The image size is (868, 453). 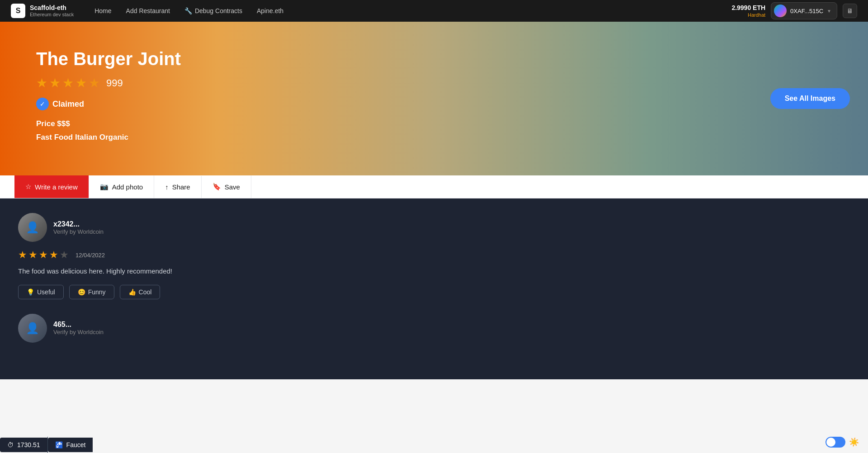 What do you see at coordinates (410, 11) in the screenshot?
I see `nav-links: Home Add Restaurant 🔧 Debug Contracts Ap…` at bounding box center [410, 11].